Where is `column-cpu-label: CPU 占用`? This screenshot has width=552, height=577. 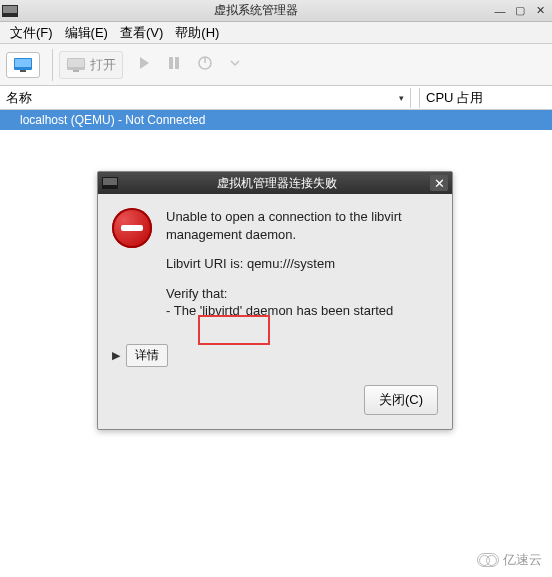
column-cpu-label: CPU 占用 is located at coordinates (454, 98).